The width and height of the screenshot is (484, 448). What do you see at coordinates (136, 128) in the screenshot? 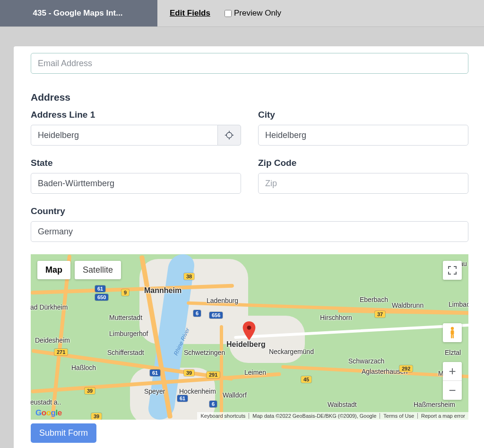
I see `addr1-col: Address Line 1` at bounding box center [136, 128].